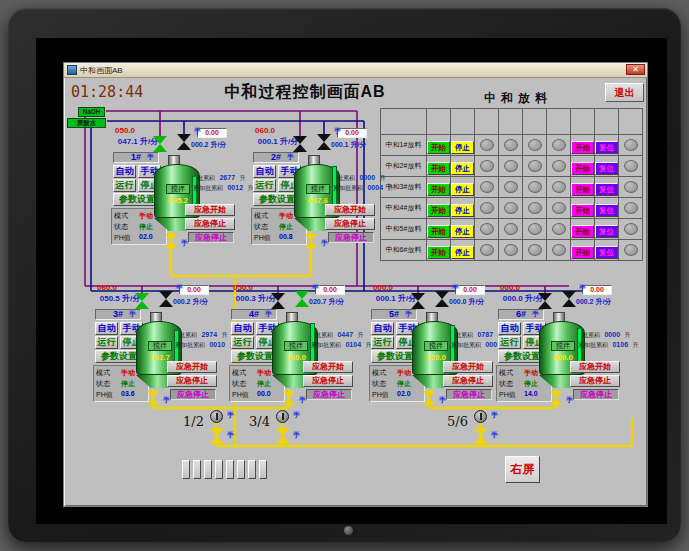 Image resolution: width=689 pixels, height=551 pixels. Describe the element at coordinates (107, 288) in the screenshot. I see `flow-setpoint: 060.0` at that location.